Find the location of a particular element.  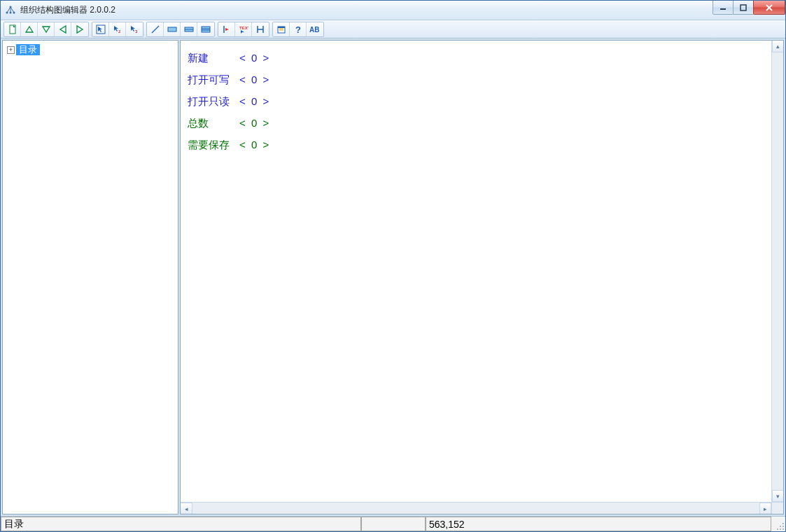

toolbar-group-4: TEXT is located at coordinates (244, 29).